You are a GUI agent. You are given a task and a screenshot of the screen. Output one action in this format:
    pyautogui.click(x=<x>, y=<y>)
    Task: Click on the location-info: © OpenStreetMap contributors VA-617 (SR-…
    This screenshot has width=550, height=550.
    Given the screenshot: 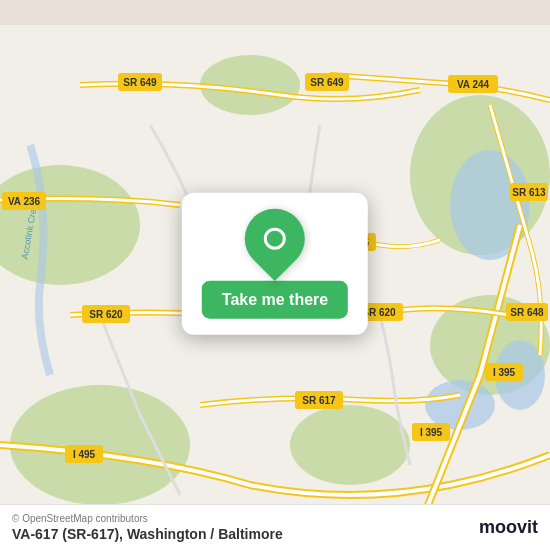 What is the action you would take?
    pyautogui.click(x=148, y=528)
    